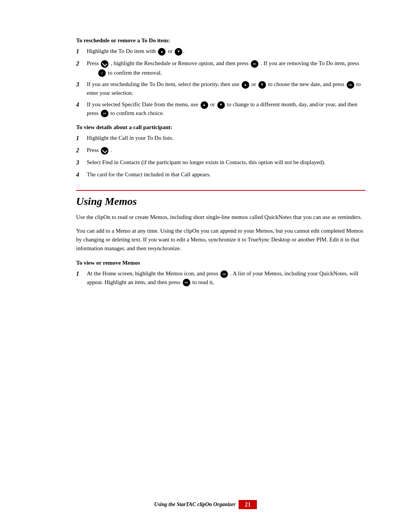 This screenshot has height=532, width=411. What do you see at coordinates (226, 174) in the screenshot?
I see `call-step-content-4: The card for the Contact included in tha…` at bounding box center [226, 174].